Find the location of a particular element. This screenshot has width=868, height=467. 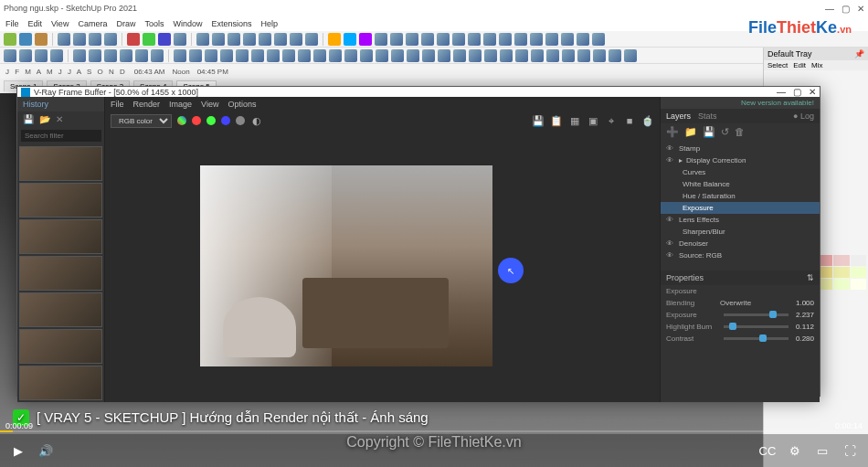

menu-view: View is located at coordinates (60, 24).